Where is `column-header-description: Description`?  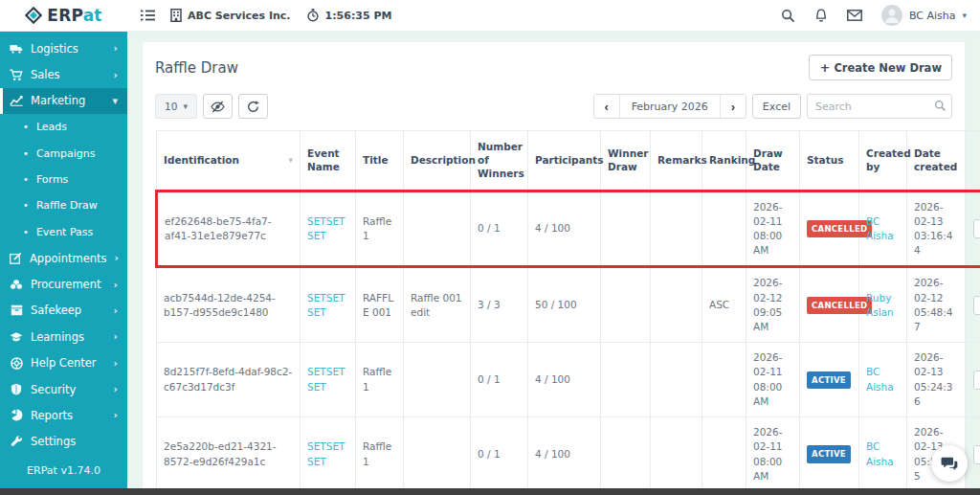 column-header-description: Description is located at coordinates (437, 161).